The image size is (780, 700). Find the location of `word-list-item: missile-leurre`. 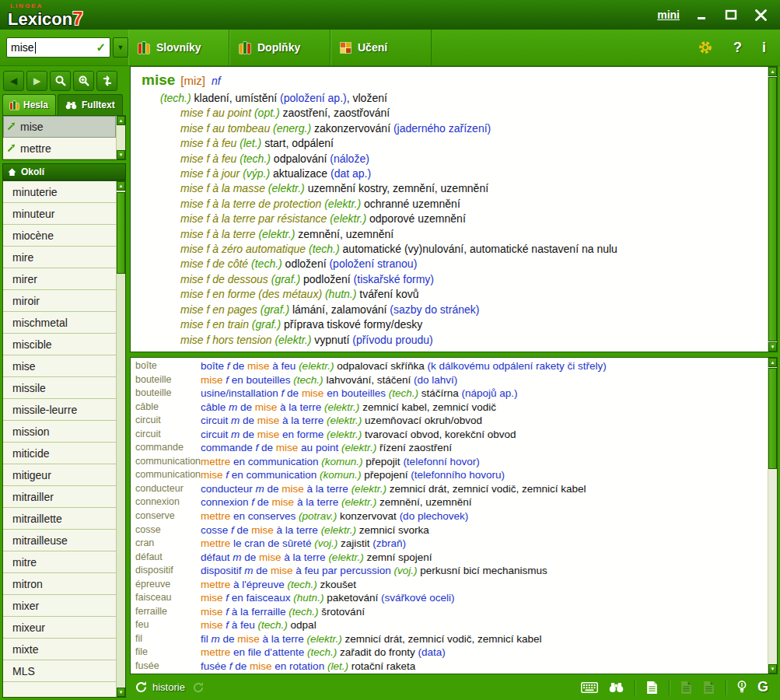

word-list-item: missile-leurre is located at coordinates (59, 410).